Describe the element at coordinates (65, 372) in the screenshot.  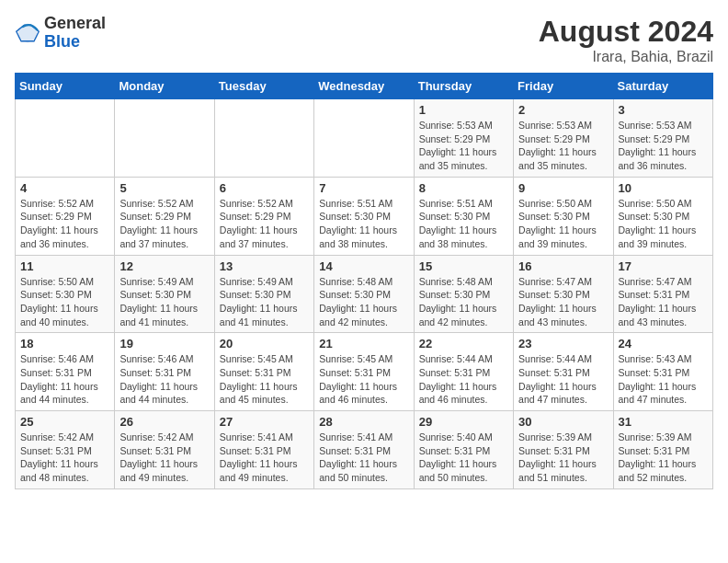
I see `calendar-cell: 18Sunrise: 5:46 AM Sunset: 5:31 PM Dayli…` at that location.